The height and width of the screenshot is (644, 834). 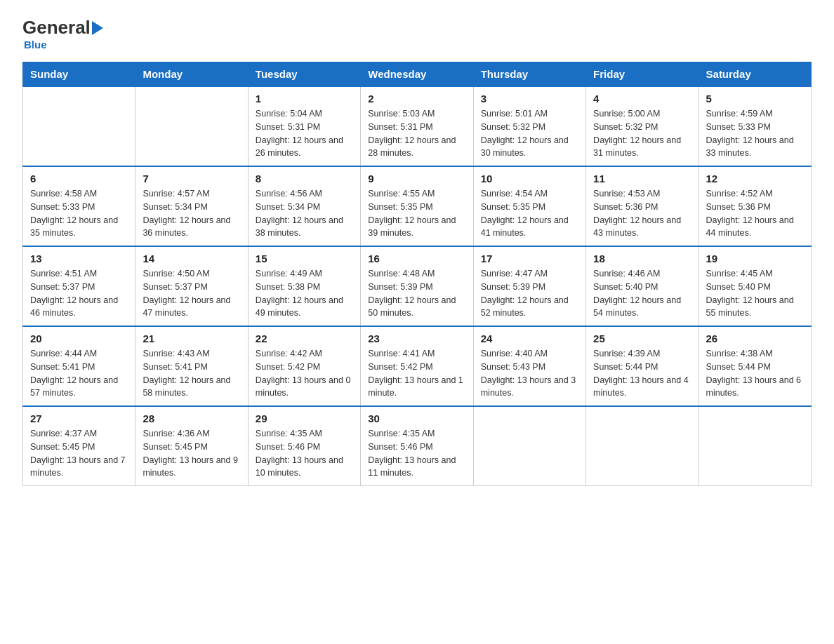 What do you see at coordinates (529, 126) in the screenshot?
I see `calendar-cell: 3Sunrise: 5:01 AMSunset: 5:32 PMDaylight…` at bounding box center [529, 126].